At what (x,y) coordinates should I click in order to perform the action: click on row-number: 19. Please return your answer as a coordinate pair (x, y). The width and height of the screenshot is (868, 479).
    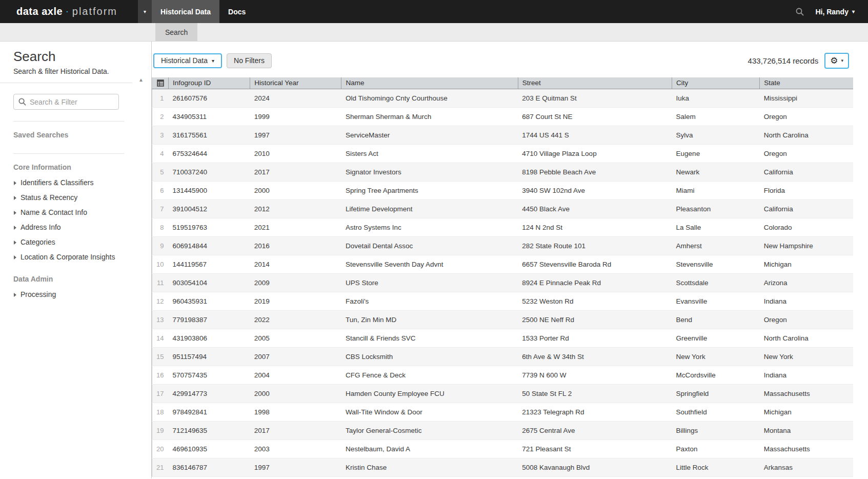
    Looking at the image, I should click on (160, 430).